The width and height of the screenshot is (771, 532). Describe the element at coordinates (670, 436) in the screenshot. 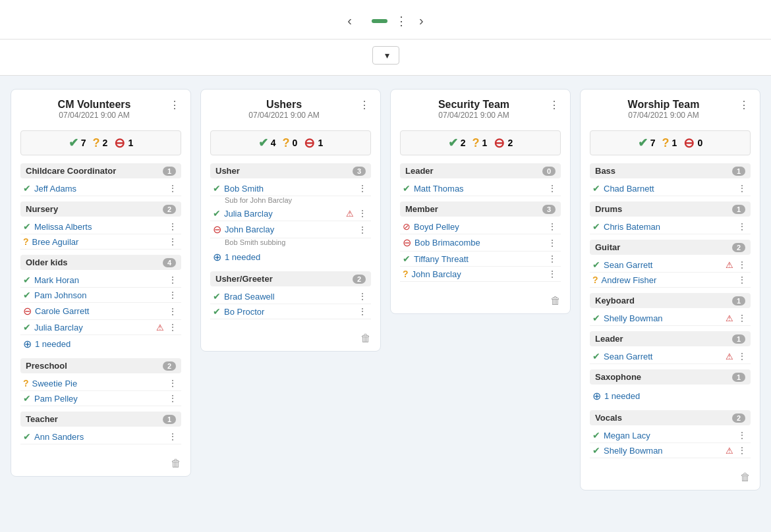

I see `person-row: ✔ Megan Lacy ⋮` at that location.